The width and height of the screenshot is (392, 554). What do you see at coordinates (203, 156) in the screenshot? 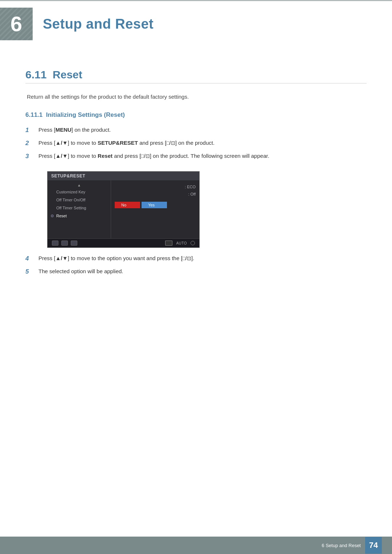
I see `step-3-text: Press [▲/▼] to move to Reset and press […` at bounding box center [203, 156].